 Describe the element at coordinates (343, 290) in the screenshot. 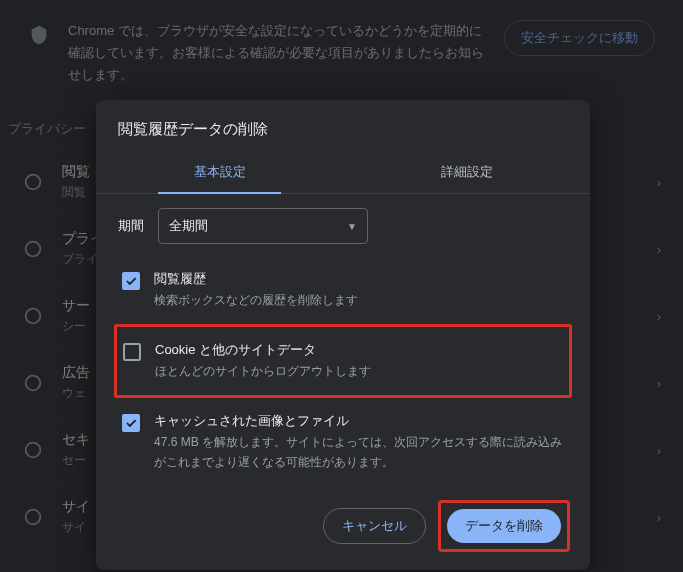

I see `option-wrap: 閲覧履歴 検索ボックスなどの履歴を削除します` at that location.